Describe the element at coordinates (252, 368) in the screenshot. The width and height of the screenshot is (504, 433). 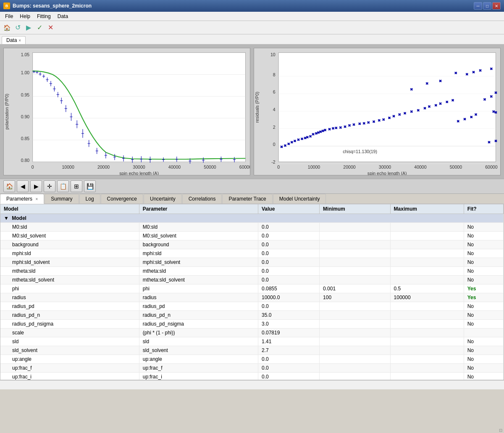
I see `table-row: up:frac_fup:frac_f0.0No` at that location.